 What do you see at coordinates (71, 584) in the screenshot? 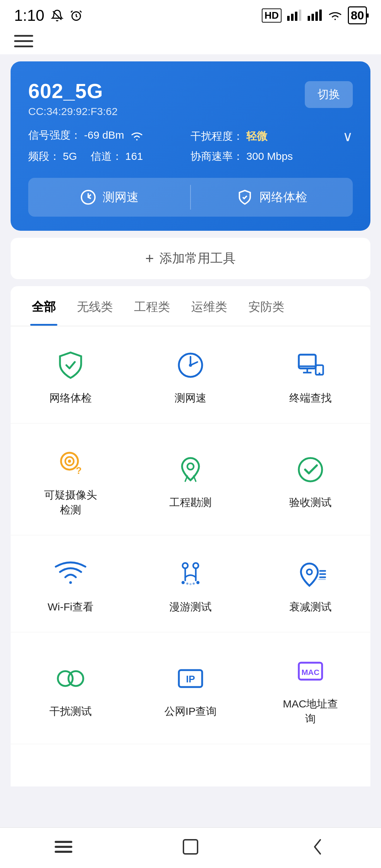
I see `tool-wifi-view: Wi-Fi查看` at bounding box center [71, 584].